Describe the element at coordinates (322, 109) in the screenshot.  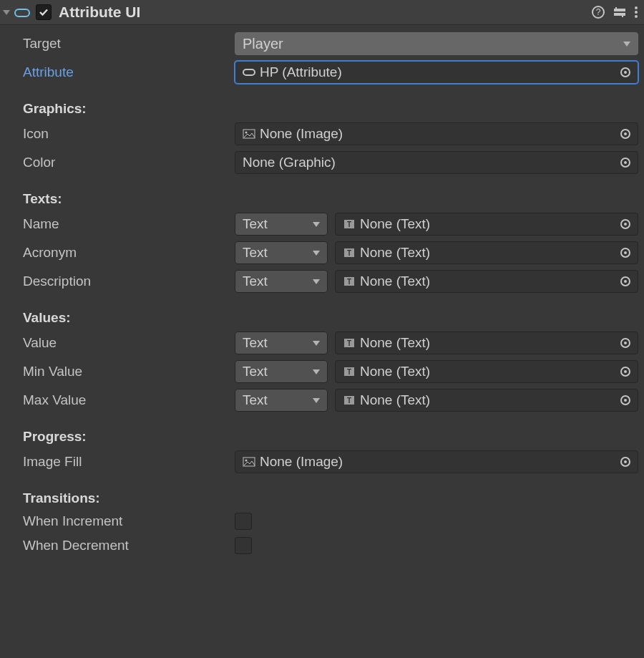
I see `section-graphics-title: Graphics:` at that location.